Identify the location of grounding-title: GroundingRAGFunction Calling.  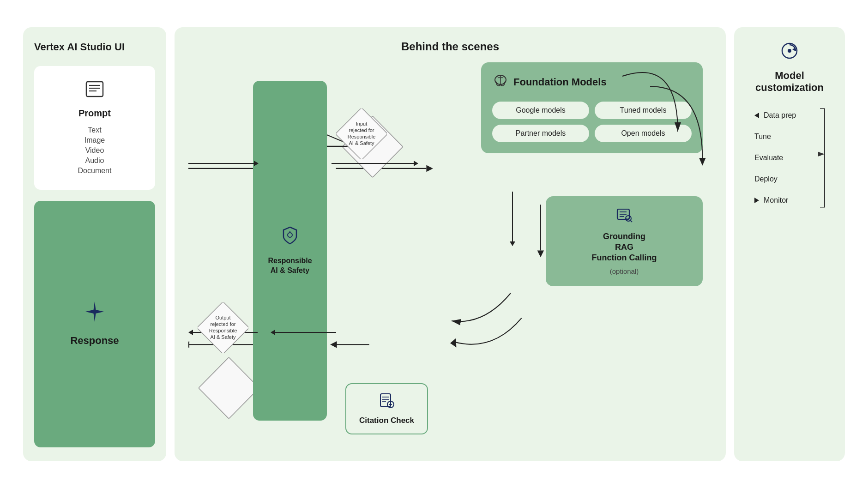
(624, 247).